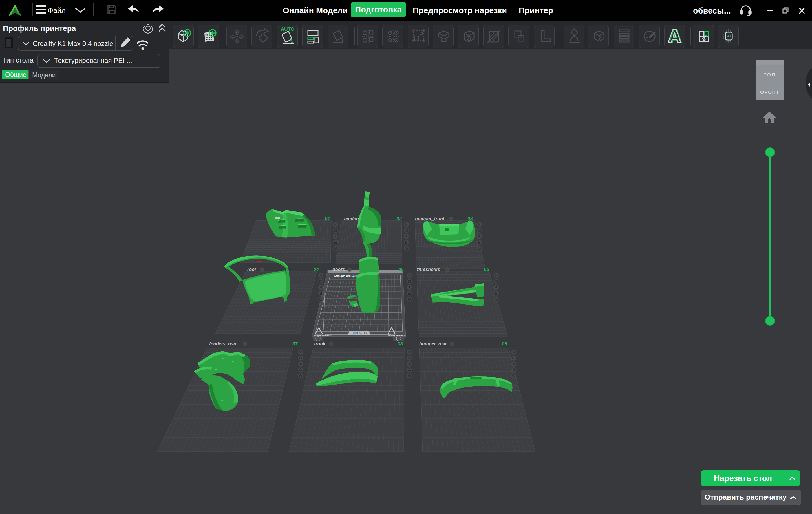 The image size is (812, 514). What do you see at coordinates (770, 92) in the screenshot?
I see `svg-text: ФРОНТ` at bounding box center [770, 92].